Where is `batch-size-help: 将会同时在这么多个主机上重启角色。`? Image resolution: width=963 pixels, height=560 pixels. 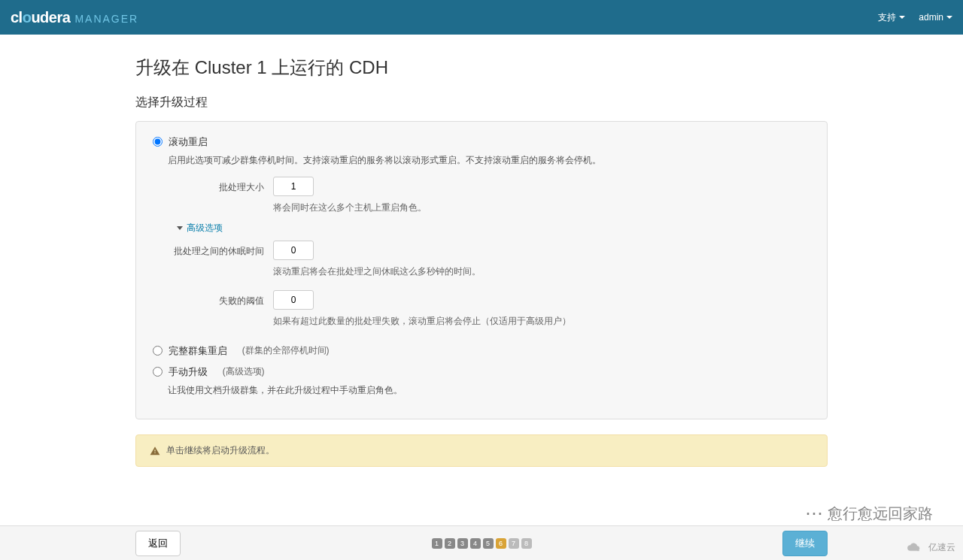 batch-size-help: 将会同时在这么多个主机上重启角色。 is located at coordinates (542, 207).